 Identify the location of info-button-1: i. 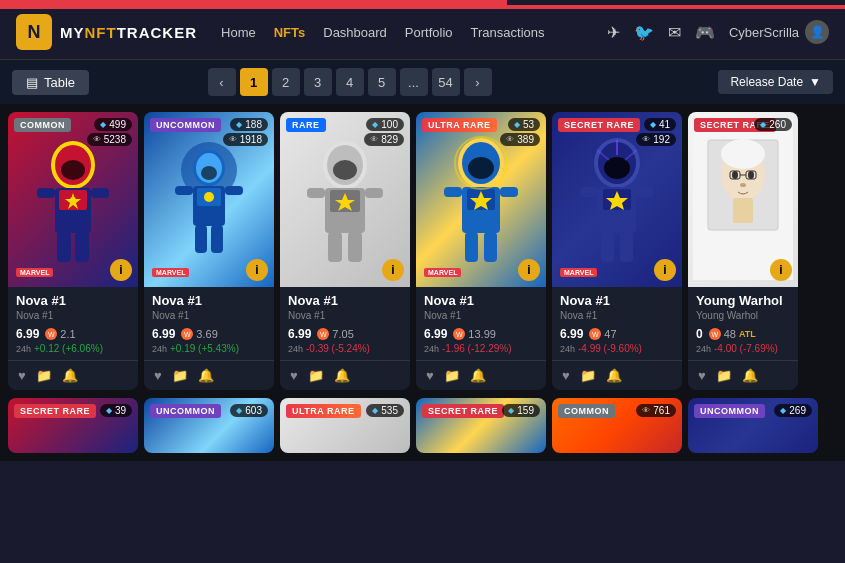
(257, 270).